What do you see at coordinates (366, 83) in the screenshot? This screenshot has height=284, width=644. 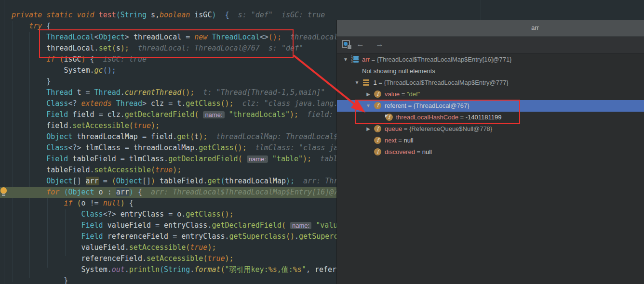 I see `array-element-icon` at bounding box center [366, 83].